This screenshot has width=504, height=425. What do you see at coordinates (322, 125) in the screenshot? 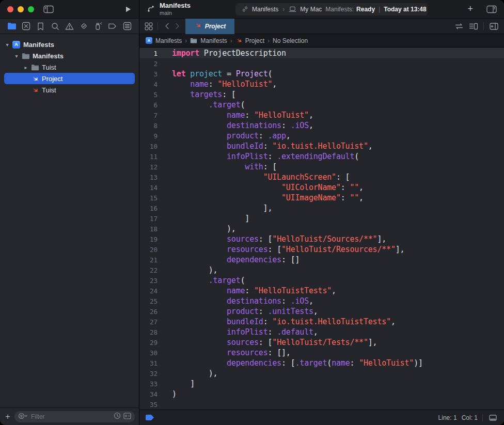
I see `code-line-8: 8 destinations: .iOS,` at bounding box center [322, 125].